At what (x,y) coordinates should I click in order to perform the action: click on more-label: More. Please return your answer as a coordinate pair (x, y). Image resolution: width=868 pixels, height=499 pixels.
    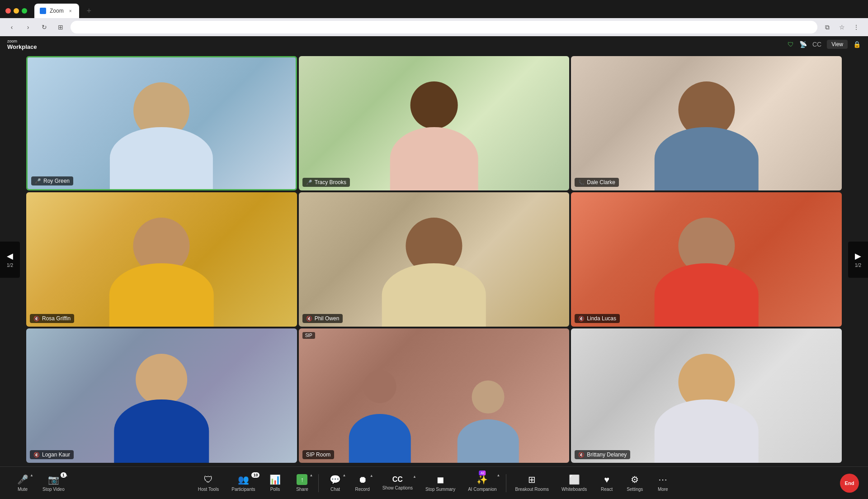
    Looking at the image, I should click on (663, 489).